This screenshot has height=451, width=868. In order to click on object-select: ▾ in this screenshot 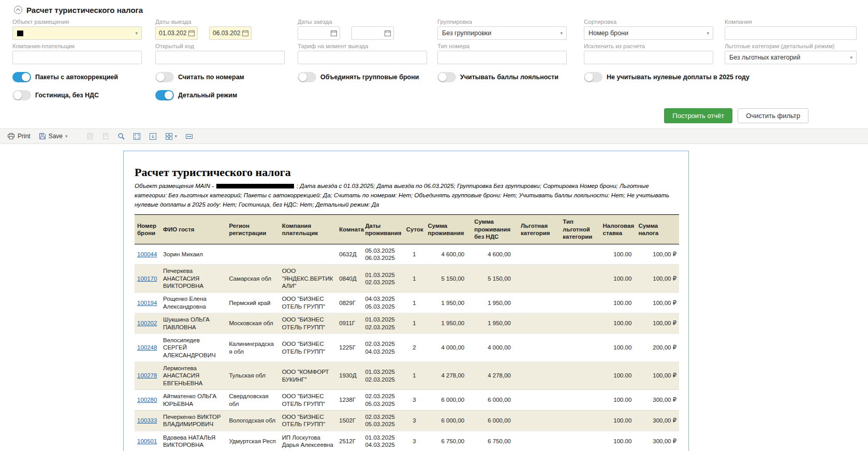, I will do `click(77, 33)`.